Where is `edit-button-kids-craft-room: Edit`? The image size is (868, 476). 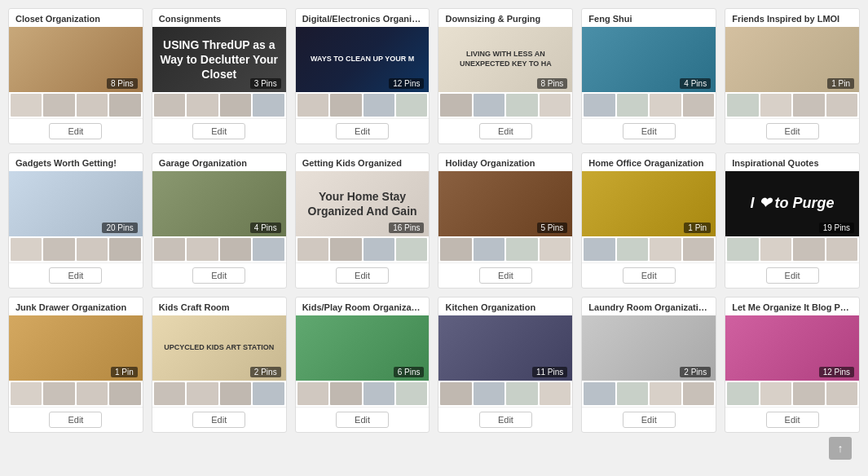
edit-button-kids-craft-room: Edit is located at coordinates (218, 420).